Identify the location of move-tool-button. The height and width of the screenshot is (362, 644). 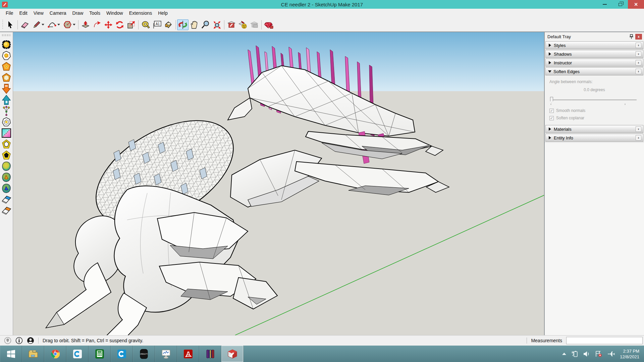
(108, 25).